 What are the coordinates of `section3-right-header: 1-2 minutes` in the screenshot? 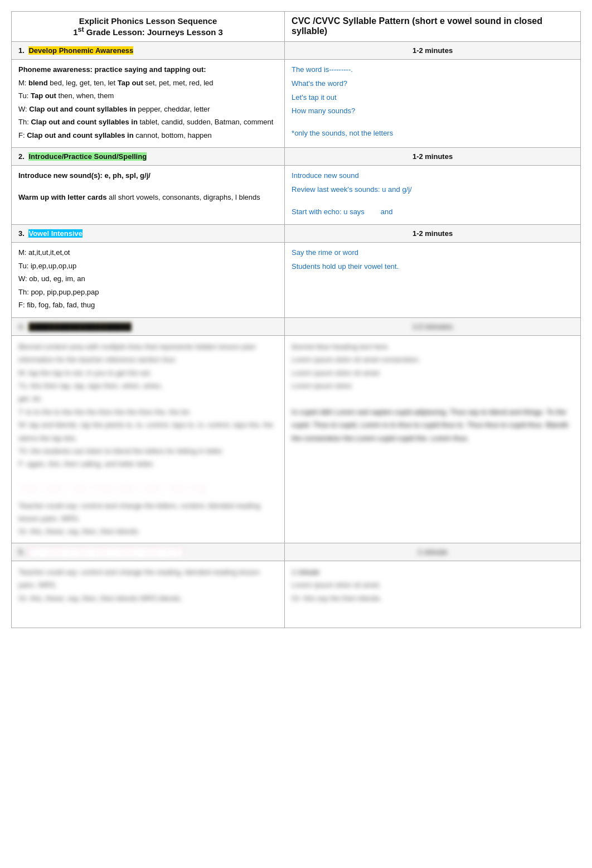 It's located at (433, 234).